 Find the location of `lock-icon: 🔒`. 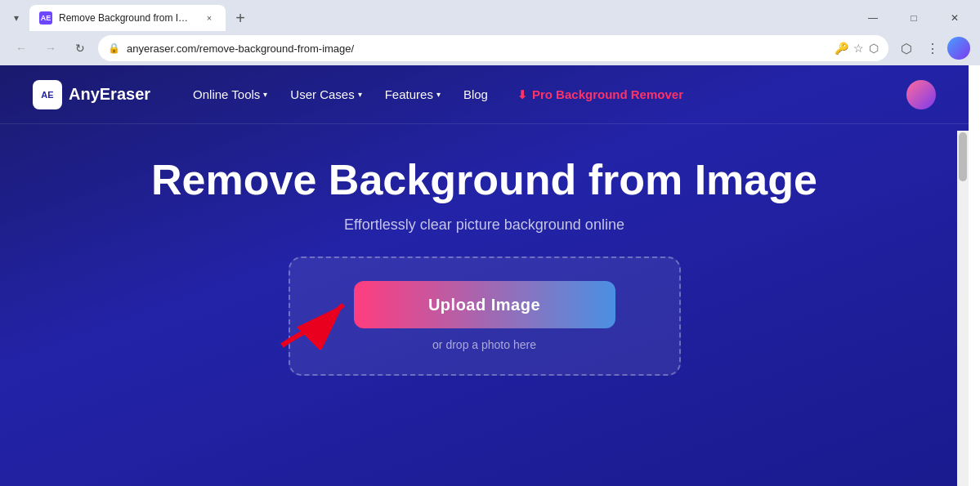

lock-icon: 🔒 is located at coordinates (114, 48).